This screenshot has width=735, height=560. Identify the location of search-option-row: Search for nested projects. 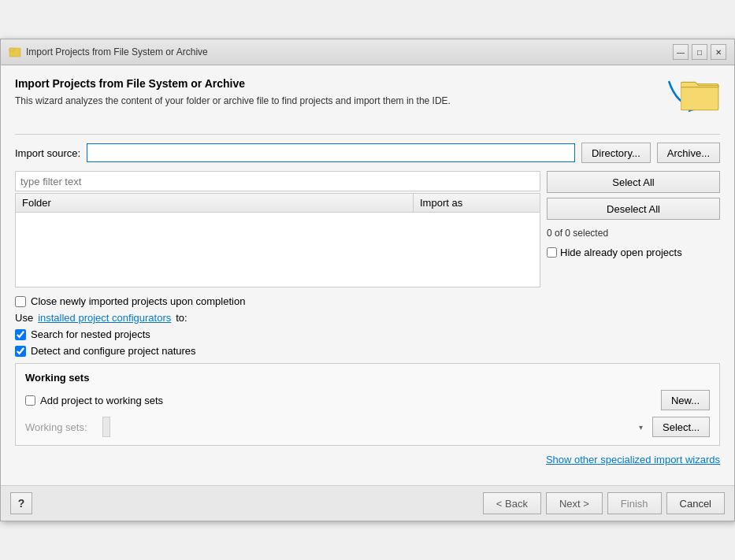
(367, 334).